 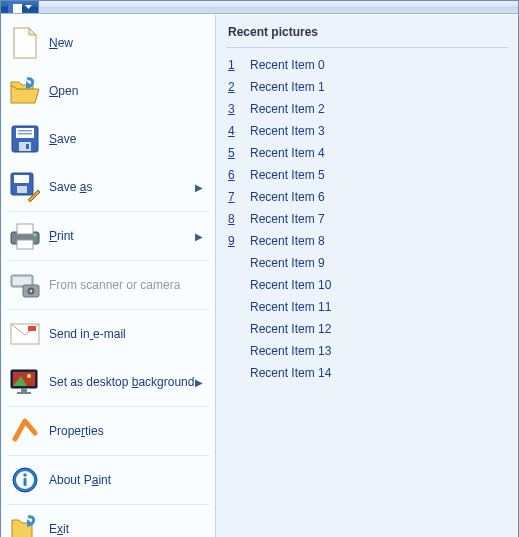 What do you see at coordinates (367, 197) in the screenshot?
I see `recent-item: 7Recent Item 6` at bounding box center [367, 197].